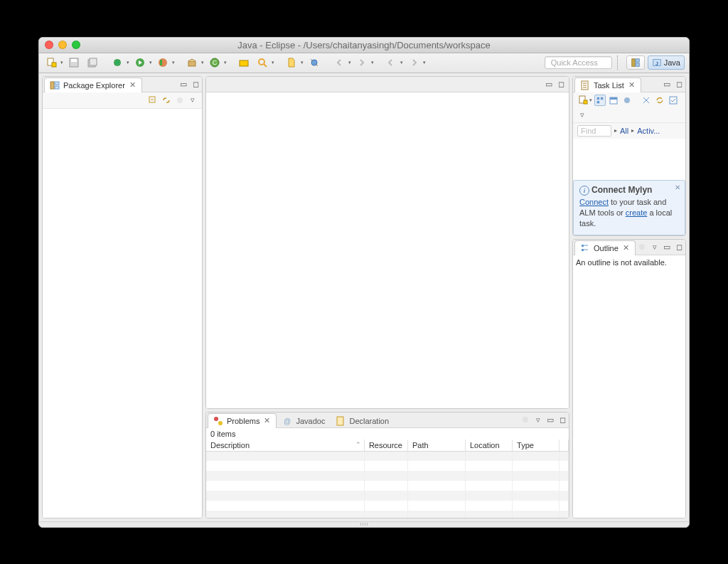  Describe the element at coordinates (364, 524) in the screenshot. I see `status-grip-icon` at that location.